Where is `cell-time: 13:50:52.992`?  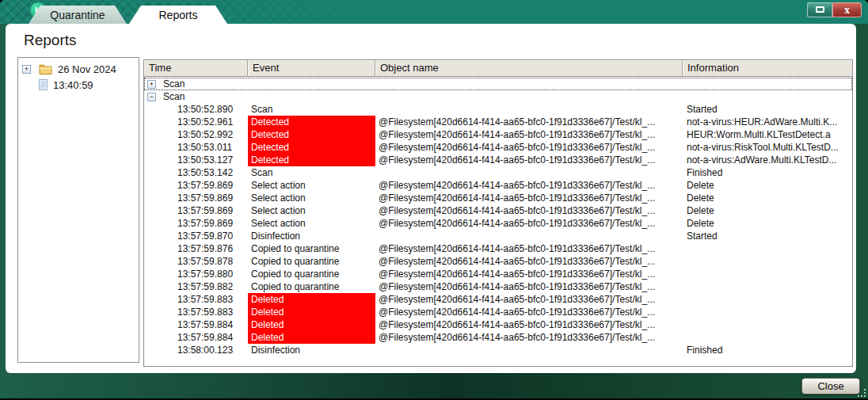 cell-time: 13:50:52.992 is located at coordinates (196, 135).